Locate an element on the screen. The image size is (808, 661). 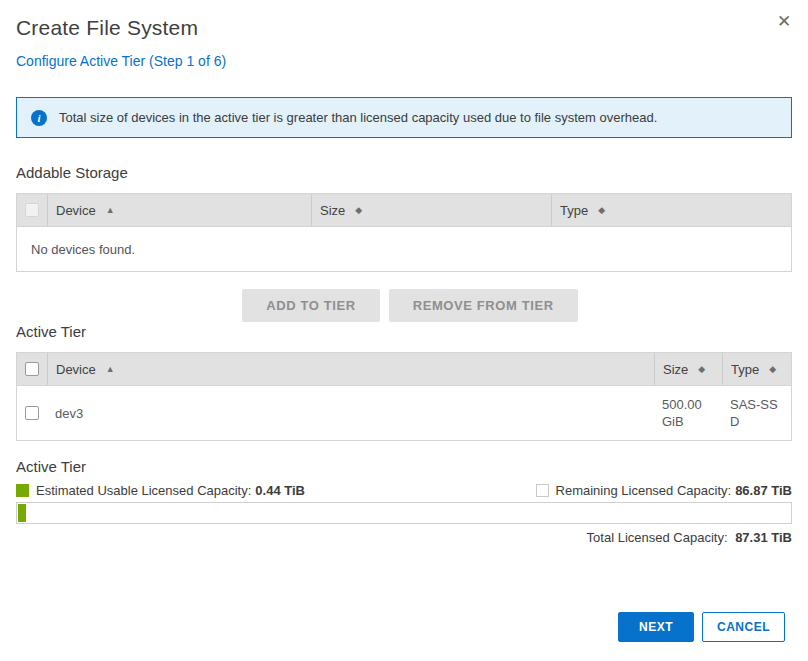
total-capacity-label: Total Licensed Capacity: is located at coordinates (658, 538).